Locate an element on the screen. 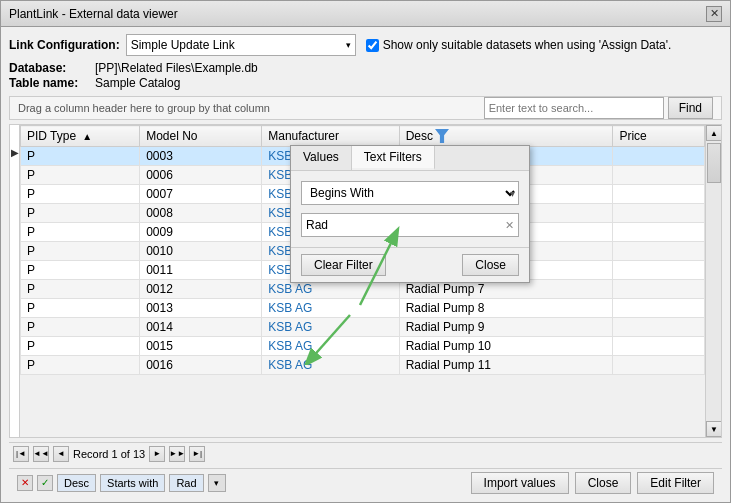 The width and height of the screenshot is (731, 503). nav-last-button: ►| is located at coordinates (197, 454).